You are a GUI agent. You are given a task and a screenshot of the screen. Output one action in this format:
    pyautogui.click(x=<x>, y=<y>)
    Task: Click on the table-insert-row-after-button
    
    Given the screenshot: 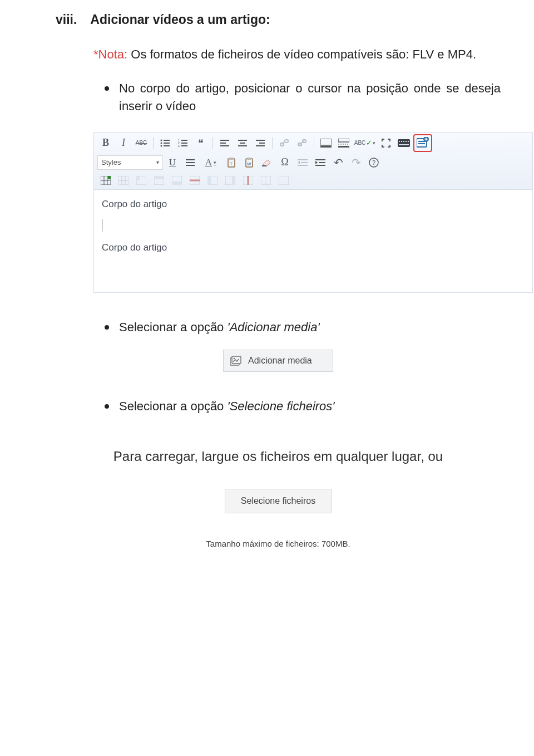 What is the action you would take?
    pyautogui.click(x=177, y=180)
    